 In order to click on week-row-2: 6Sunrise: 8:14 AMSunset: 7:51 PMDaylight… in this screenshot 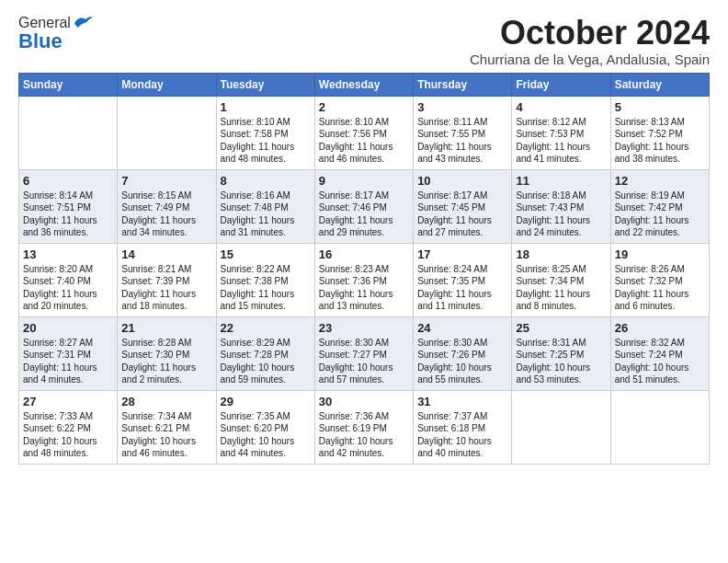, I will do `click(364, 206)`.